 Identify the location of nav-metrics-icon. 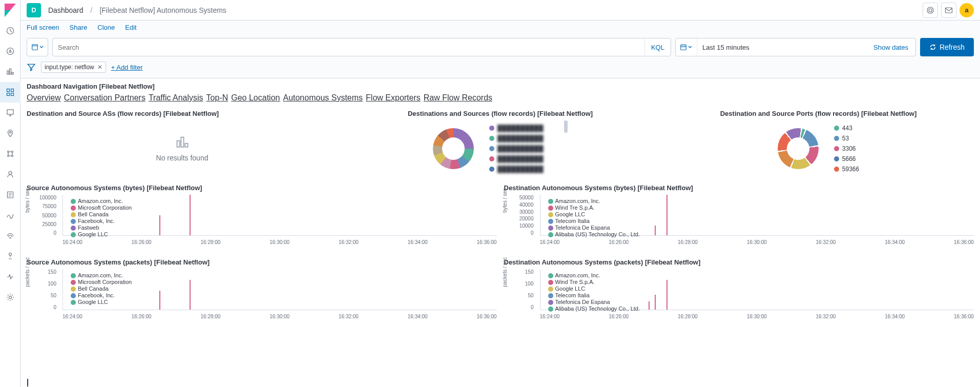
(10, 174).